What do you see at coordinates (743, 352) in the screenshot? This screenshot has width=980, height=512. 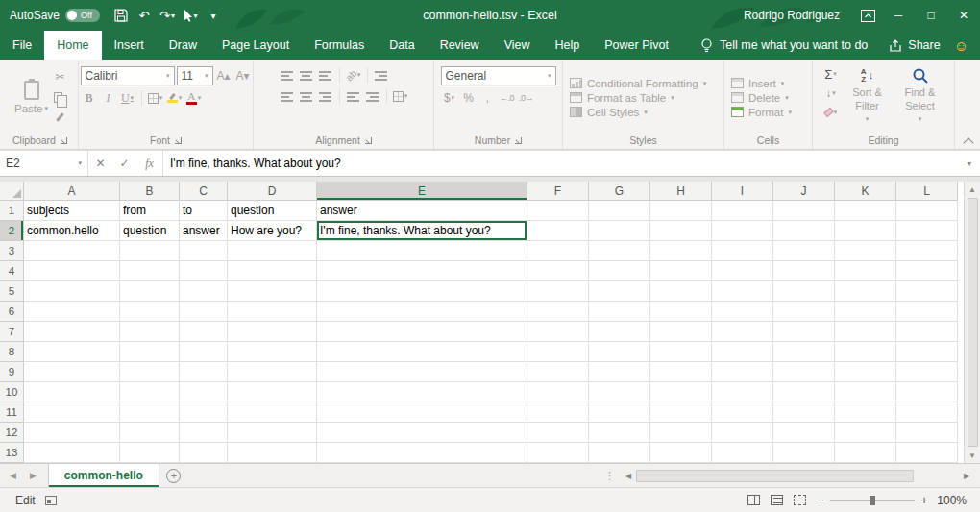 I see `cell-I8` at bounding box center [743, 352].